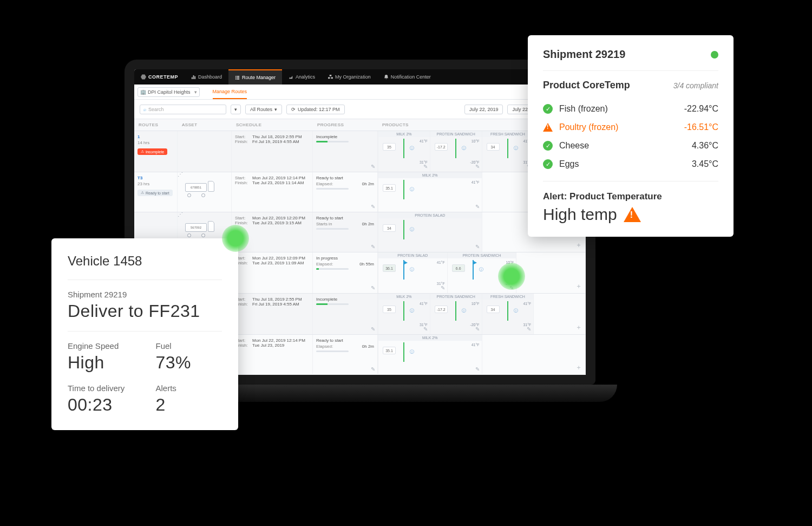  What do you see at coordinates (350, 77) in the screenshot?
I see `nav-org: My Organization` at bounding box center [350, 77].